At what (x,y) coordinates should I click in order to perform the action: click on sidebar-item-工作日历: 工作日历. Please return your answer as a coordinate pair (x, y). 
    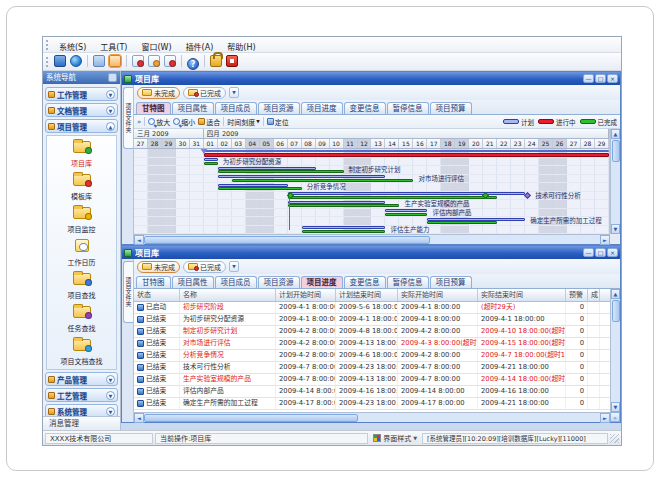
    Looking at the image, I should click on (82, 252).